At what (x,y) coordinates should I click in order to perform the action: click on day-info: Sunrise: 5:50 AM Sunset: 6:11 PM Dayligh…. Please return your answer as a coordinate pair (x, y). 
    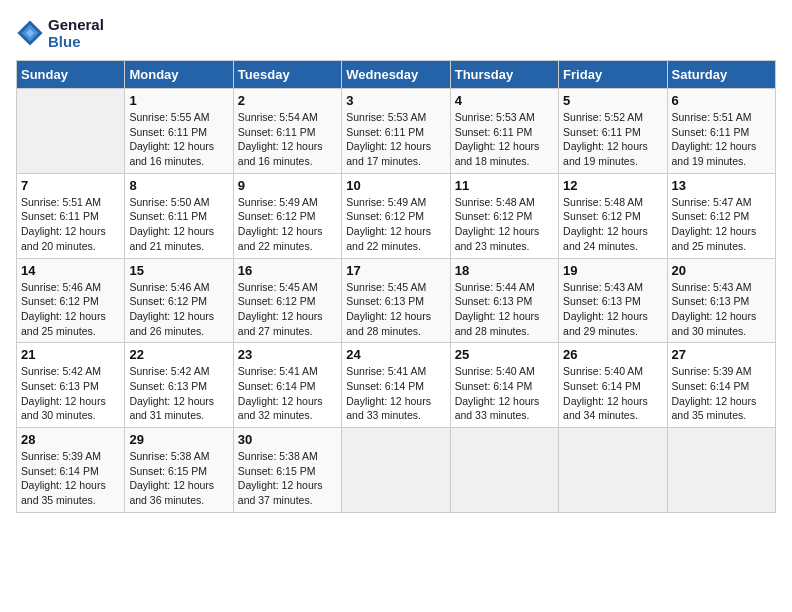
    Looking at the image, I should click on (178, 224).